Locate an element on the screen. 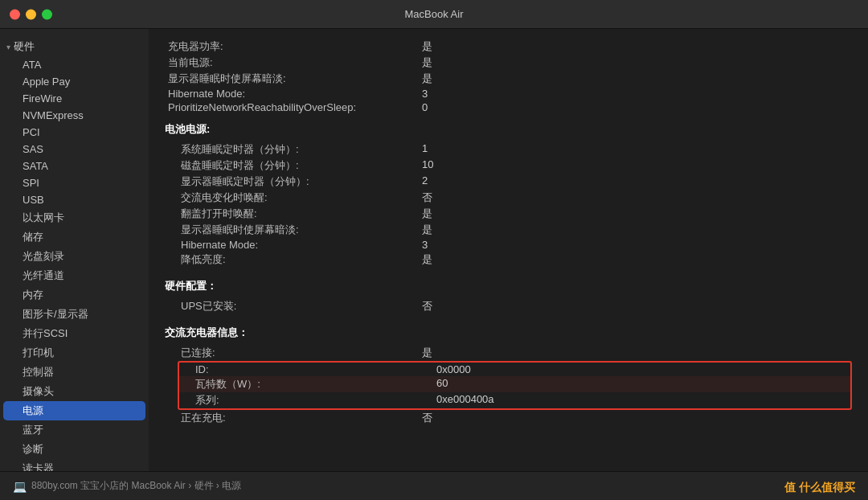 This screenshot has height=500, width=868. close-button is located at coordinates (14, 14).